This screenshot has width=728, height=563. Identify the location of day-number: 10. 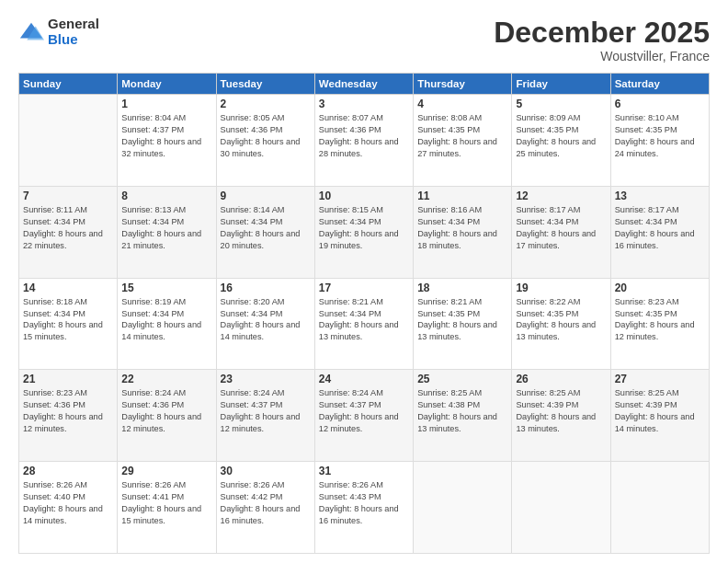
(364, 196).